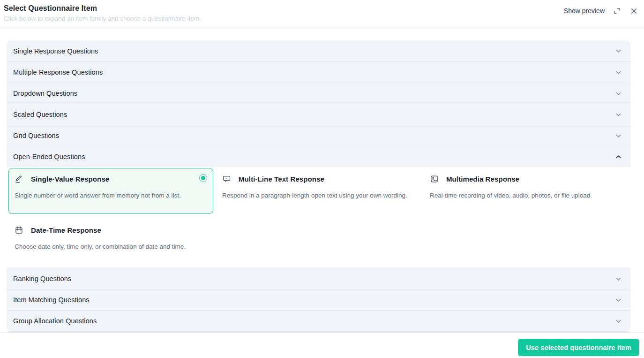 The height and width of the screenshot is (358, 644). Describe the element at coordinates (321, 8) in the screenshot. I see `page-title: Select Questionnaire Item` at that location.